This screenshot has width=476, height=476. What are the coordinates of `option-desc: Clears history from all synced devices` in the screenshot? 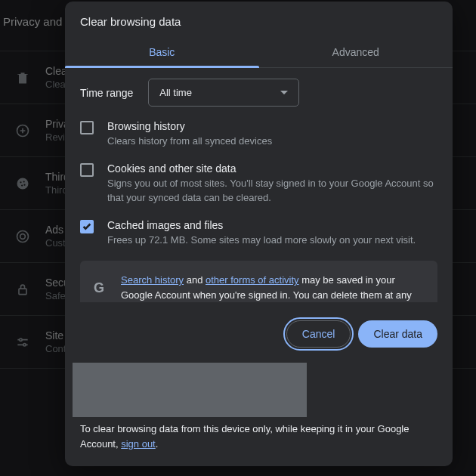 It's located at (190, 141).